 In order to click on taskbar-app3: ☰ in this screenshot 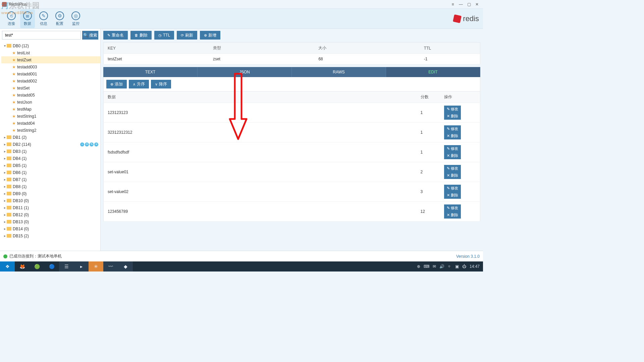, I will do `click(66, 266)`.